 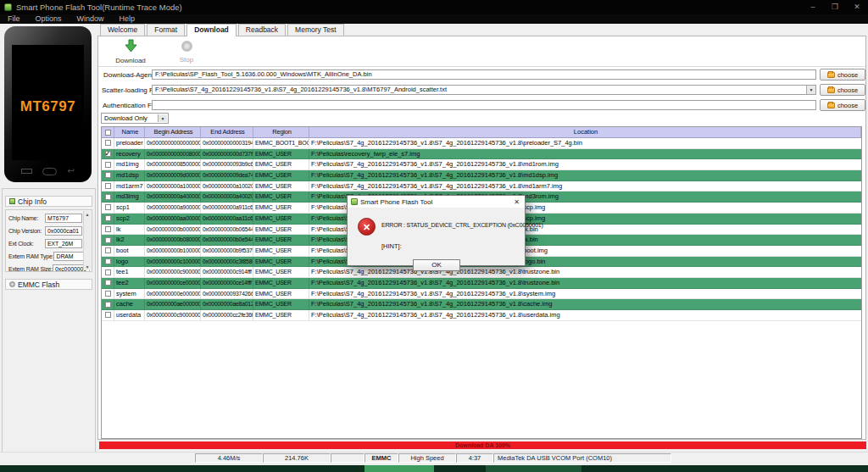 I want to click on scatter-dropdown-icon: ▼, so click(x=810, y=90).